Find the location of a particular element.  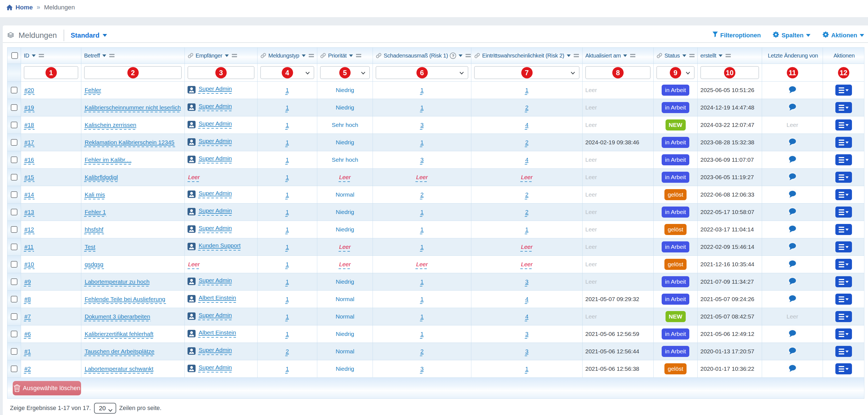

id-link: #7 is located at coordinates (28, 317).